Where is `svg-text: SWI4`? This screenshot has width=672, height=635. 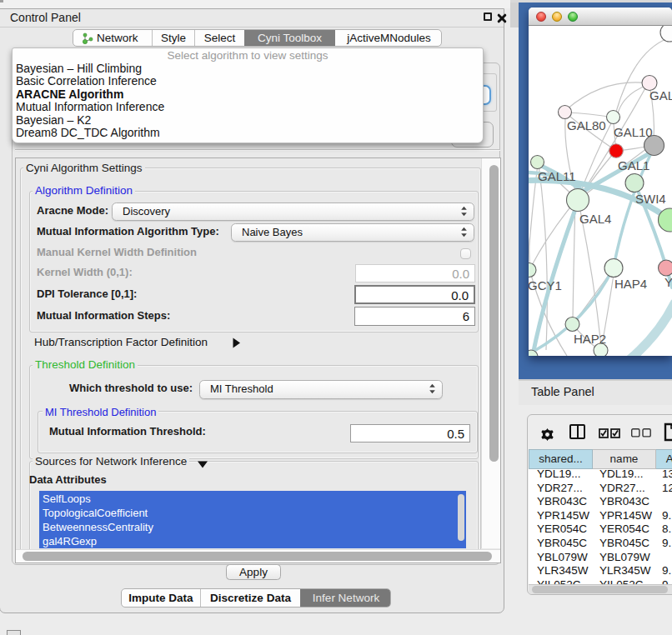
svg-text: SWI4 is located at coordinates (650, 198).